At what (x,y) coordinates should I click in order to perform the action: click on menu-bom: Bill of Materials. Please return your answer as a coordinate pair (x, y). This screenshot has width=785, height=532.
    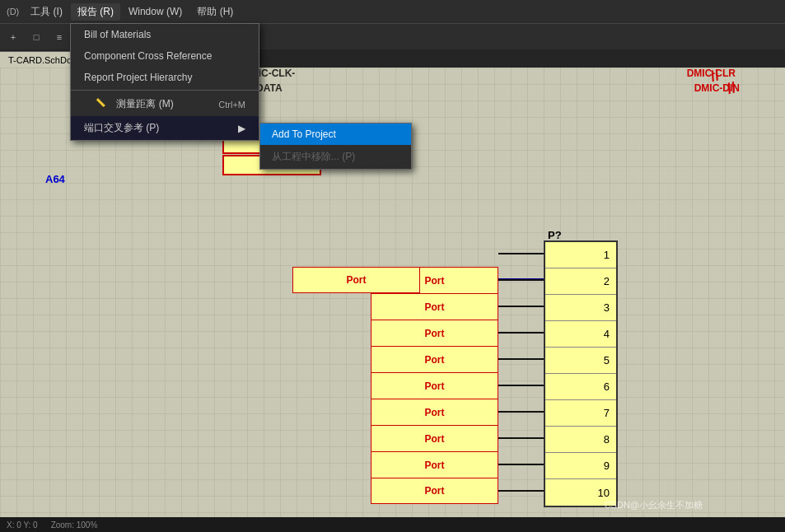
    Looking at the image, I should click on (165, 35).